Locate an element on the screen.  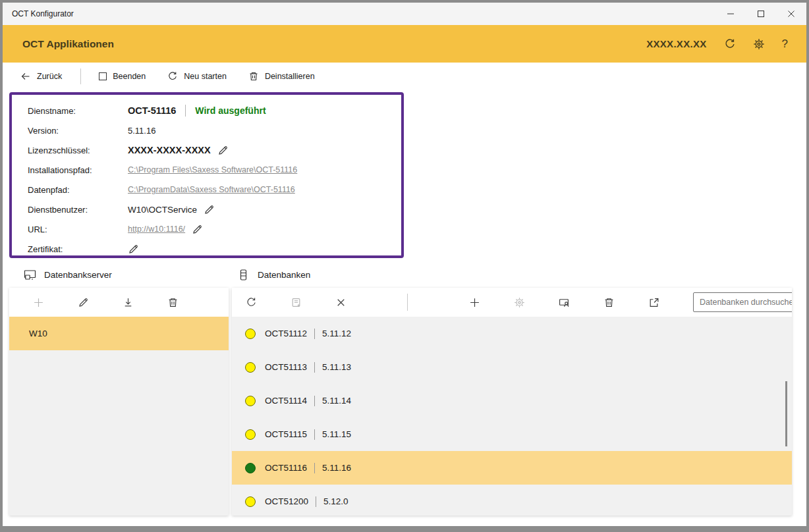
version-text: XXXX.XX.XX is located at coordinates (676, 43).